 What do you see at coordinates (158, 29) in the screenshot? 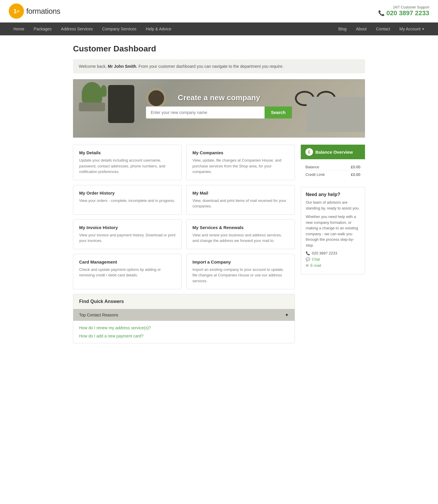
I see `nav-help-advice: Help & Advice` at bounding box center [158, 29].